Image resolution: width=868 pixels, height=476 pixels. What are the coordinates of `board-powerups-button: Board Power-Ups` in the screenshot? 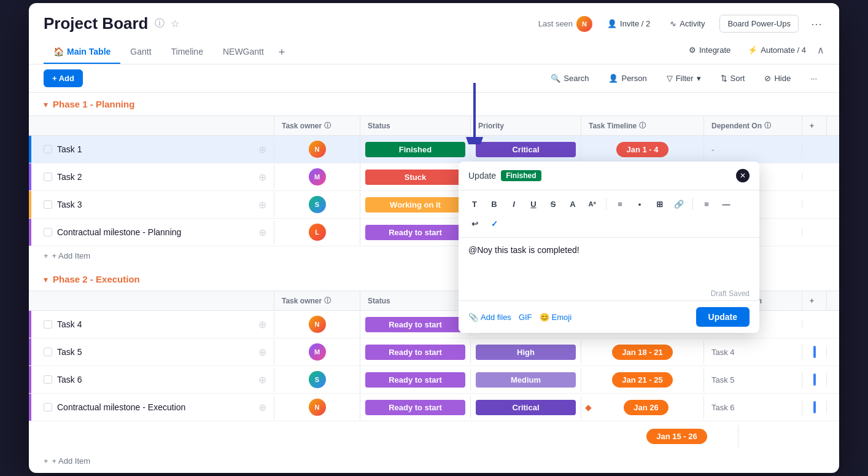 It's located at (759, 23).